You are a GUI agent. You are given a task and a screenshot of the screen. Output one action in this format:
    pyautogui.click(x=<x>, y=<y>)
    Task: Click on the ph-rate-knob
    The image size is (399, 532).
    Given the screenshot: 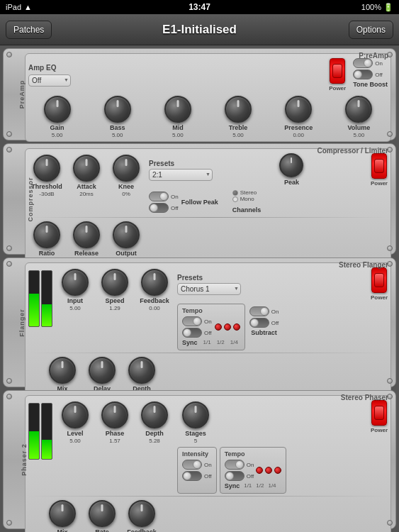 What is the action you would take?
    pyautogui.click(x=102, y=514)
    